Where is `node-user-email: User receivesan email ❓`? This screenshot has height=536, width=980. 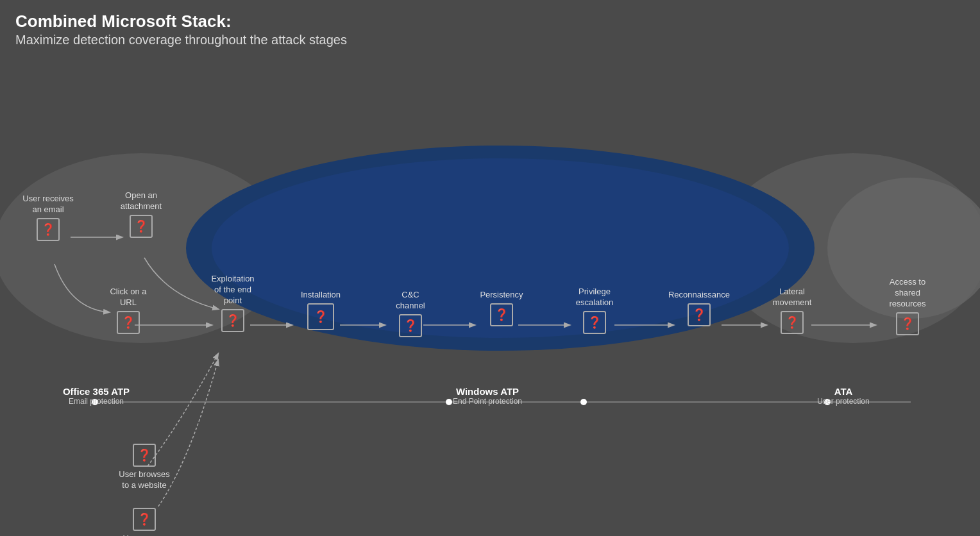
node-user-email: User receivesan email ❓ is located at coordinates (48, 217).